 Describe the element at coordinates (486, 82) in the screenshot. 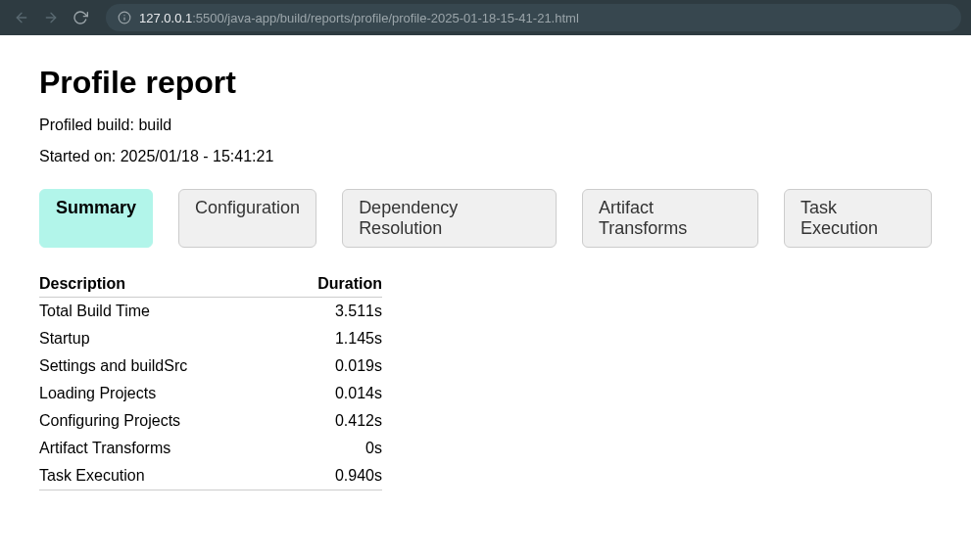

I see `page-title: Profile report` at that location.